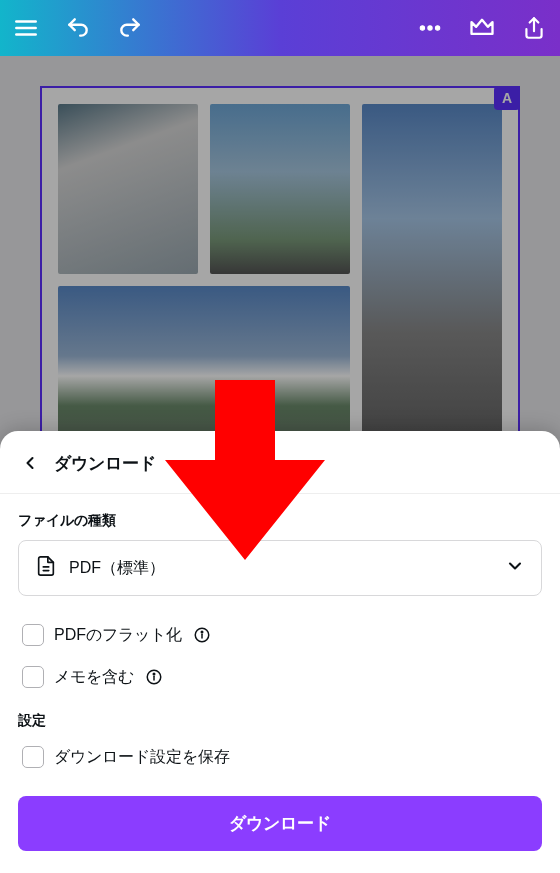 This screenshot has width=560, height=873. Describe the element at coordinates (280, 721) in the screenshot. I see `settings-label: 設定` at that location.